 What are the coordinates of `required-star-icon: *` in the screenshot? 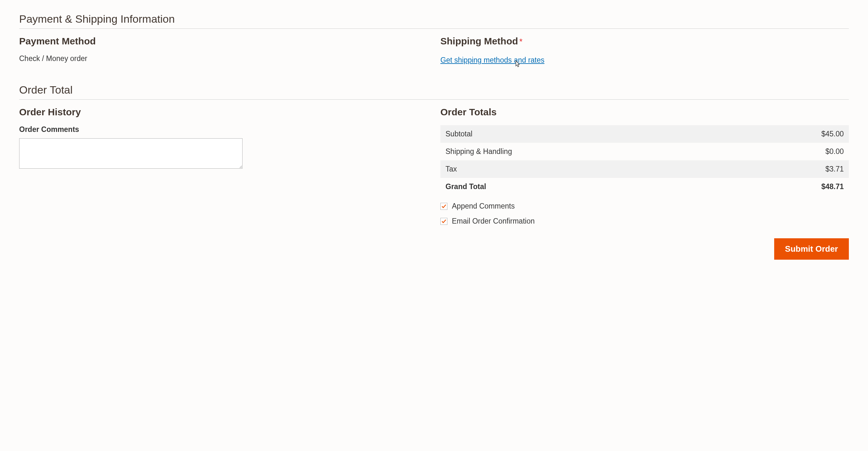 It's located at (521, 41).